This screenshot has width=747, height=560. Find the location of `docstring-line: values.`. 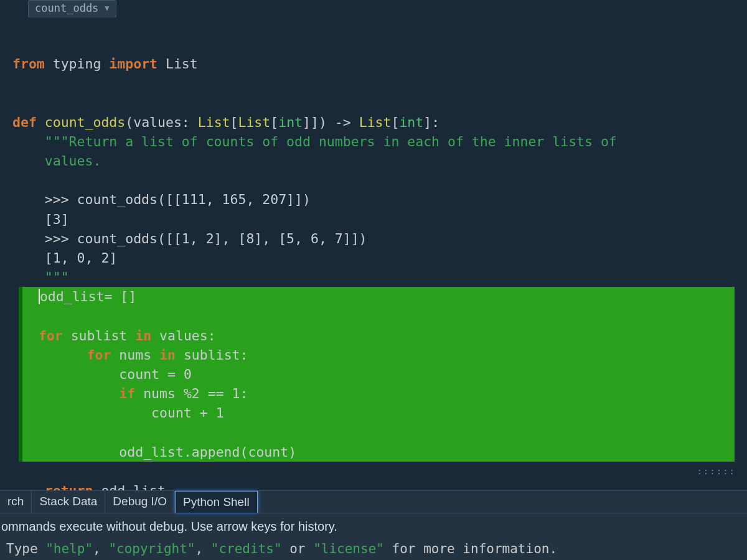

docstring-line: values. is located at coordinates (73, 161).